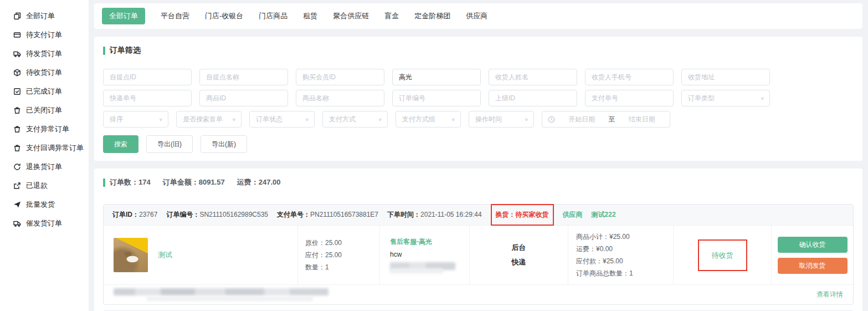 This screenshot has width=868, height=311. Describe the element at coordinates (244, 98) in the screenshot. I see `product-id-input` at that location.